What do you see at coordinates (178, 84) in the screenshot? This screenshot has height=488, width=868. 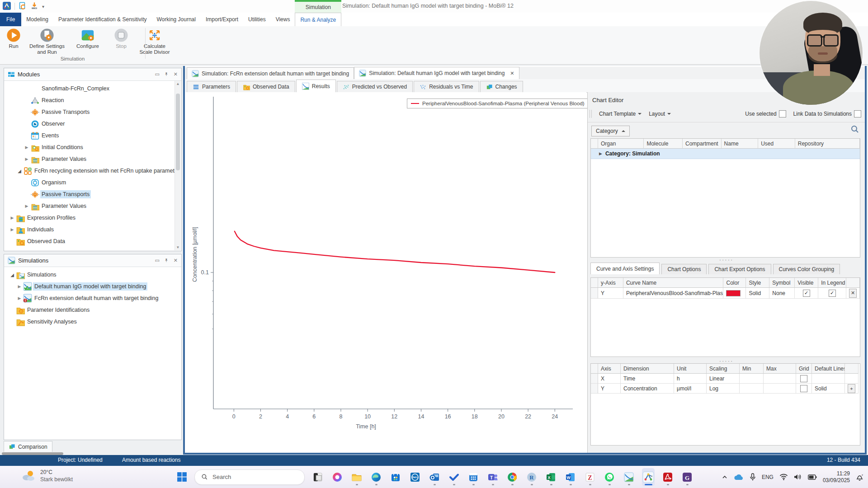 I see `scroll-up-icon: ▲` at bounding box center [178, 84].